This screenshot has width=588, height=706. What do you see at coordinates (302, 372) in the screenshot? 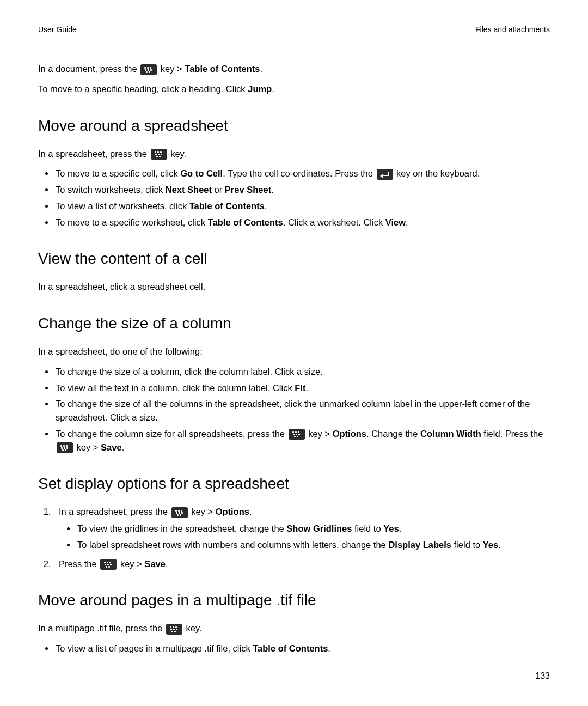
I see `list-item: To change the size of a column, click th…` at bounding box center [302, 372].